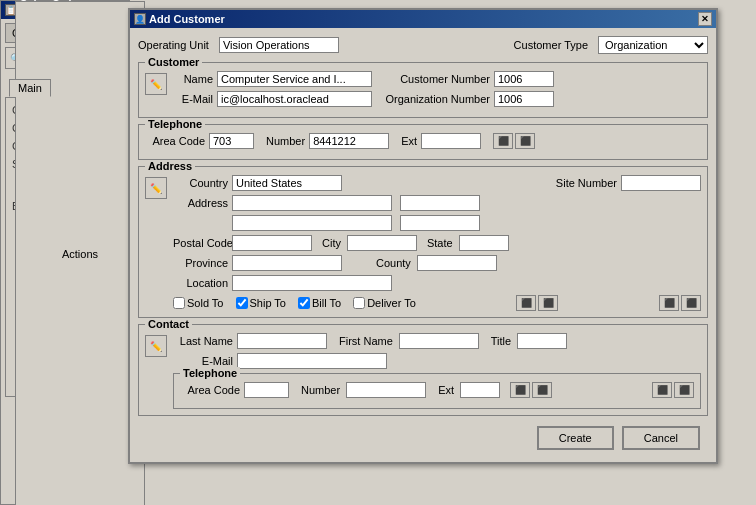  I want to click on customer-type-select: Organization, so click(653, 45).